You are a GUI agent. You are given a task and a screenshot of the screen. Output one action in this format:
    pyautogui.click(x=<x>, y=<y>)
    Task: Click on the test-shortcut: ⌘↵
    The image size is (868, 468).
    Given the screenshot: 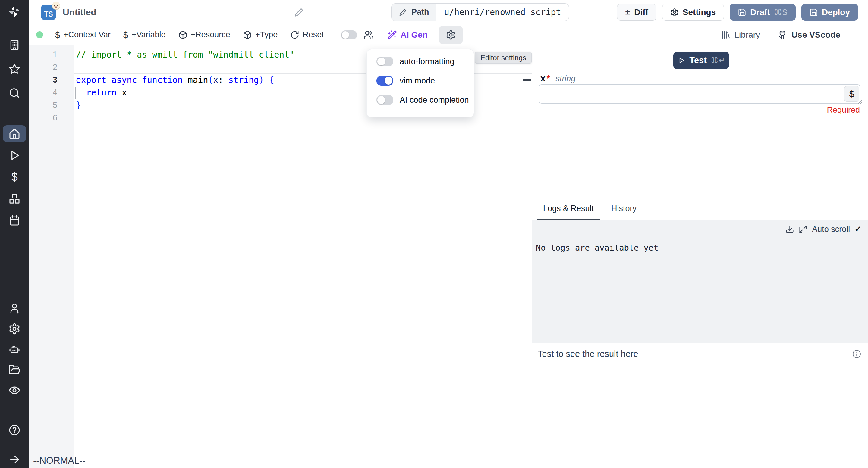 What is the action you would take?
    pyautogui.click(x=718, y=60)
    